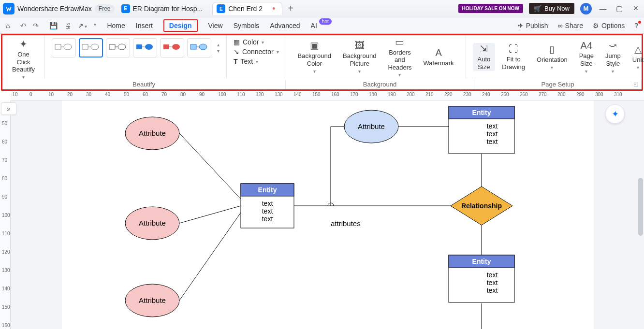  What do you see at coordinates (5, 215) in the screenshot?
I see `vertical-ruler: 405060708090100110120130140150160` at bounding box center [5, 215].